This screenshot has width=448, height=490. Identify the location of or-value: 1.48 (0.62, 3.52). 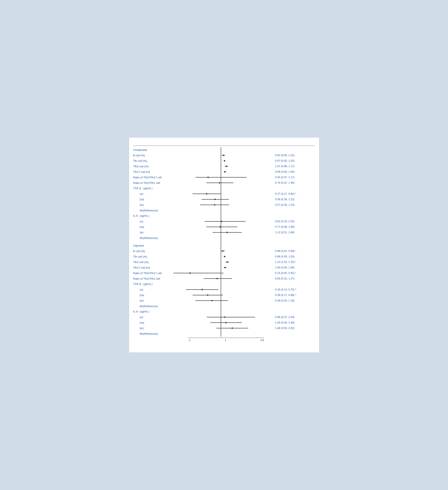
(285, 328).